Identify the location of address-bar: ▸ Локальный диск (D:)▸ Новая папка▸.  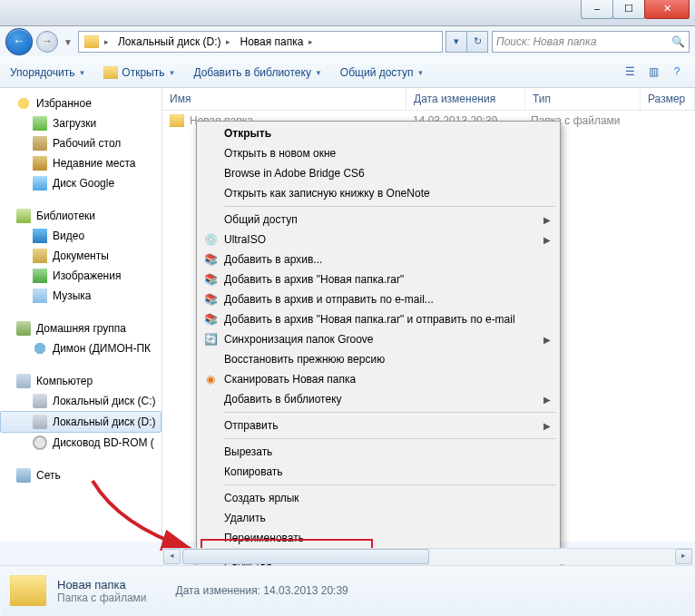
(260, 42).